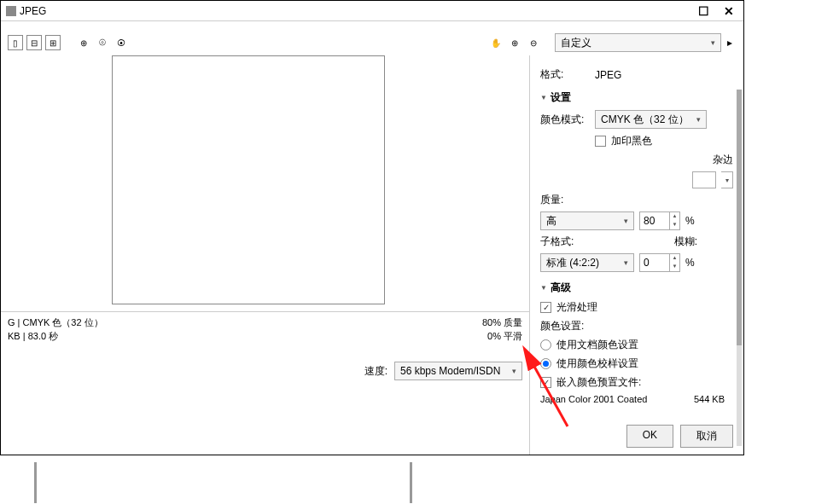 This screenshot has height=504, width=839. What do you see at coordinates (102, 43) in the screenshot?
I see `zoom-11-icon: ⦾` at bounding box center [102, 43].